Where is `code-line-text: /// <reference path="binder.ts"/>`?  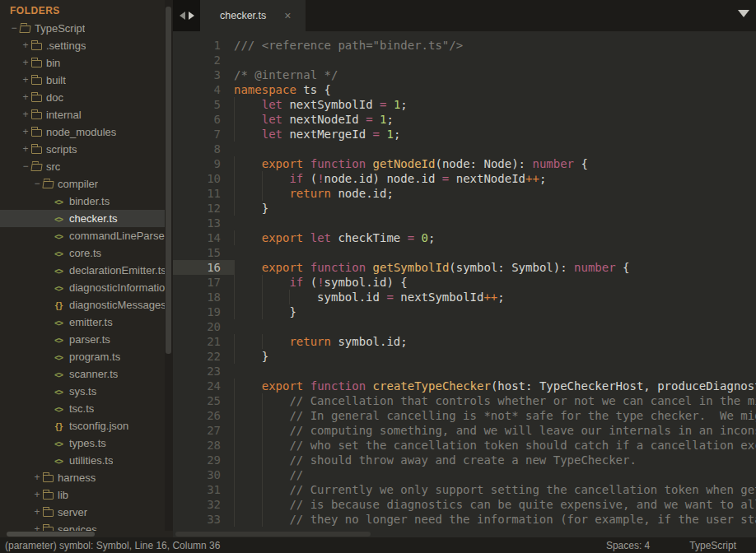 code-line-text: /// <reference path="binder.ts"/> is located at coordinates (495, 45).